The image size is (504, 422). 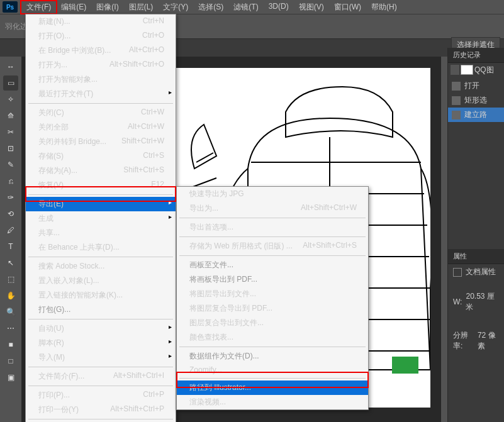 What do you see at coordinates (11, 165) in the screenshot?
I see `tool-6: ✎` at bounding box center [11, 165].